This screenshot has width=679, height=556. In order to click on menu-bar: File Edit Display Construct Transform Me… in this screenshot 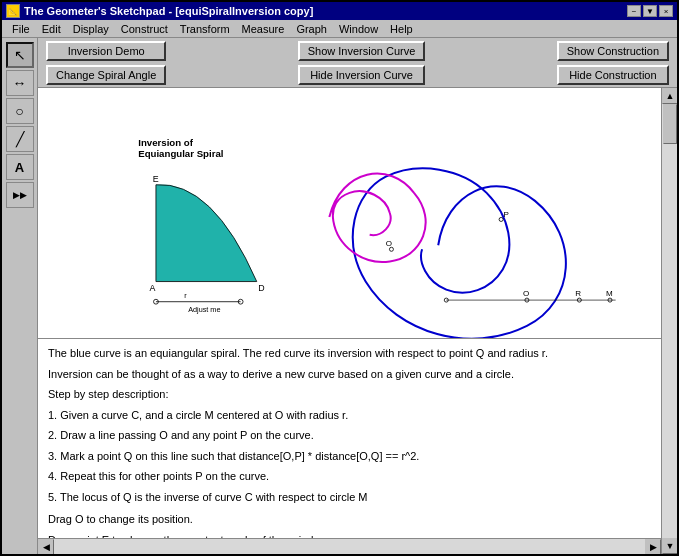, I will do `click(340, 29)`.